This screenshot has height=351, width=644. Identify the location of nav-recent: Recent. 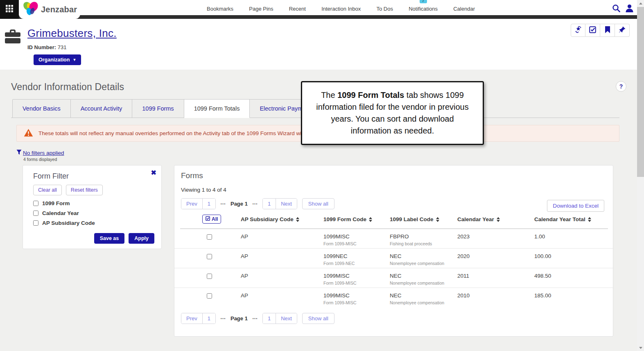
(297, 7).